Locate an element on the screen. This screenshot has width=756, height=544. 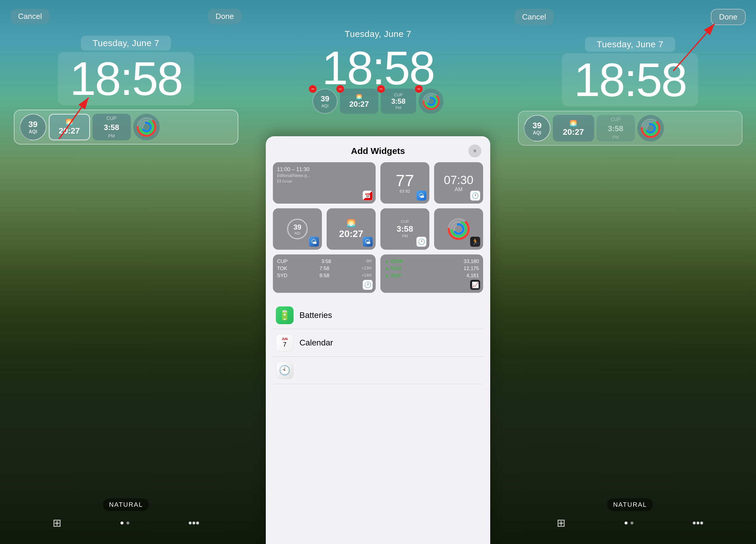
mid-clock-edit: 🌅 20:27 − is located at coordinates (359, 101).